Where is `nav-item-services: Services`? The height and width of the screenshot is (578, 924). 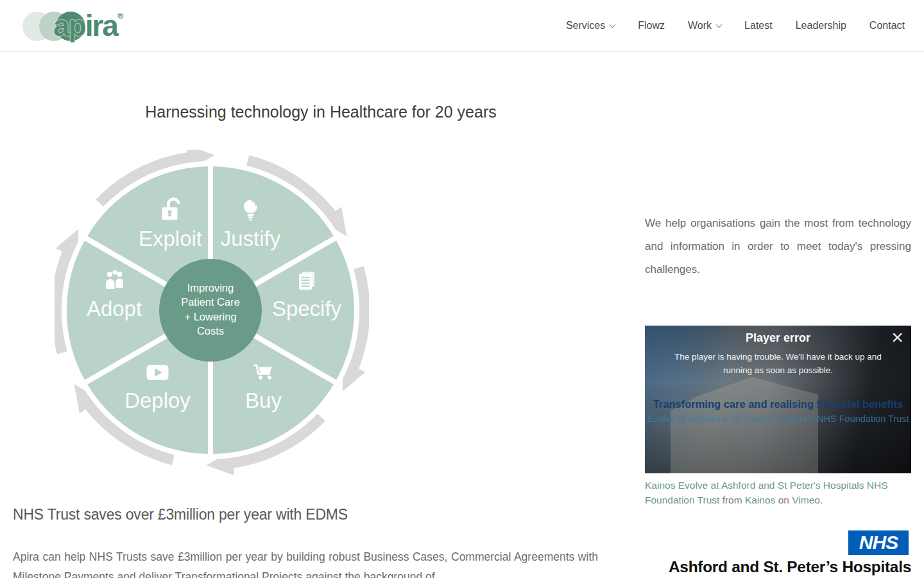
nav-item-services: Services is located at coordinates (590, 26).